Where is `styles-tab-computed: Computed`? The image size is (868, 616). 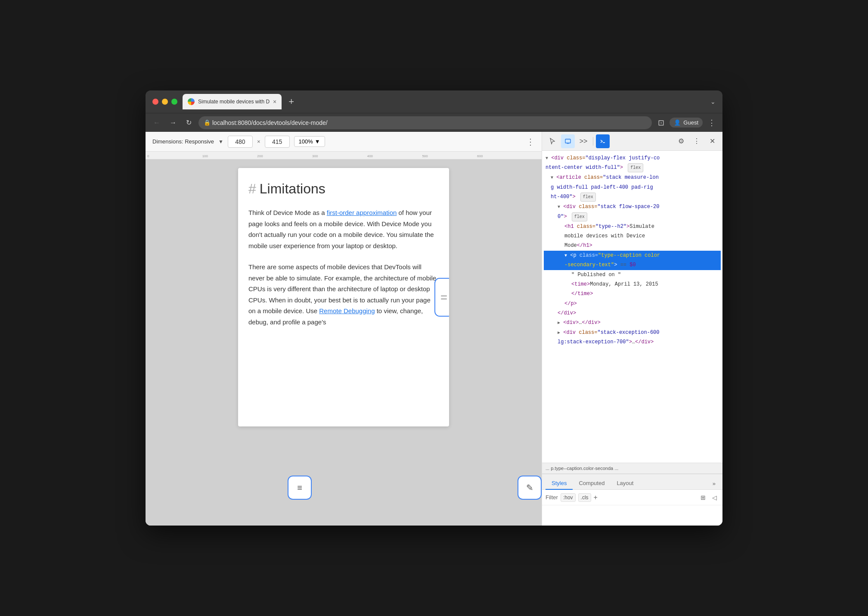 styles-tab-computed: Computed is located at coordinates (592, 483).